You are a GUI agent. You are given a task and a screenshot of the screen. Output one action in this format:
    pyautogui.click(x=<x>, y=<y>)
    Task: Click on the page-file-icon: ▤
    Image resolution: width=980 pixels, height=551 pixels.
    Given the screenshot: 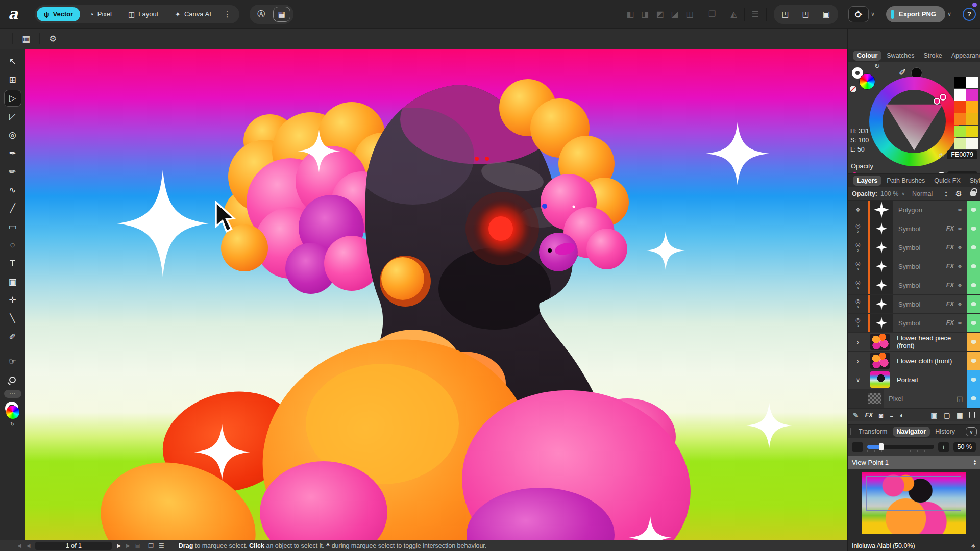 What is the action you would take?
    pyautogui.click(x=138, y=546)
    